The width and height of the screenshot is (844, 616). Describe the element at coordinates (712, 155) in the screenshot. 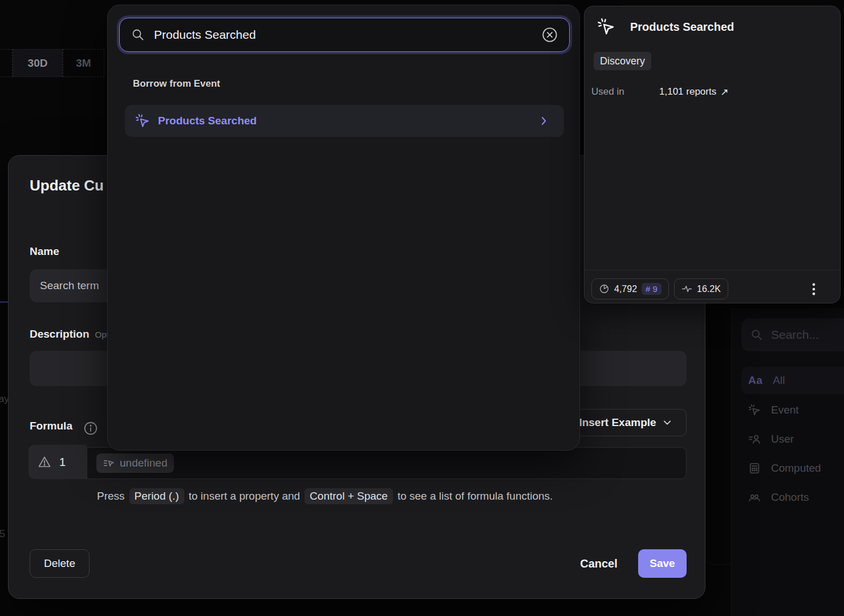

I see `event-detail-card: Products Searched Discovery Used in 1,10…` at that location.